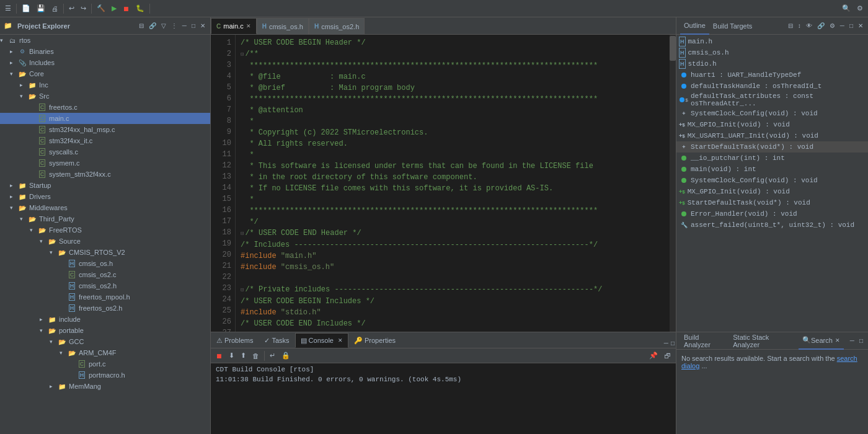 The image size is (868, 434). Describe the element at coordinates (105, 342) in the screenshot. I see `tree-item-gcc: ▾📂GCC` at that location.